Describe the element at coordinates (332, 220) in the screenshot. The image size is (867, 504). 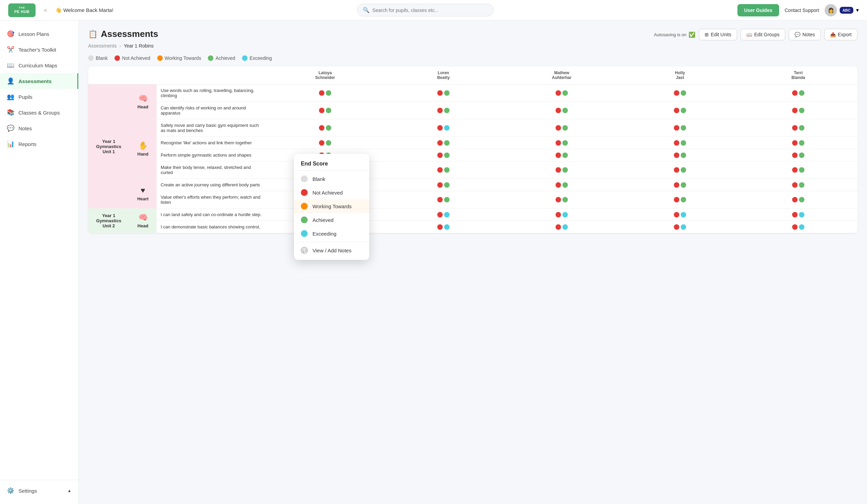
I see `dropdown-item-achieved: Achieved` at that location.